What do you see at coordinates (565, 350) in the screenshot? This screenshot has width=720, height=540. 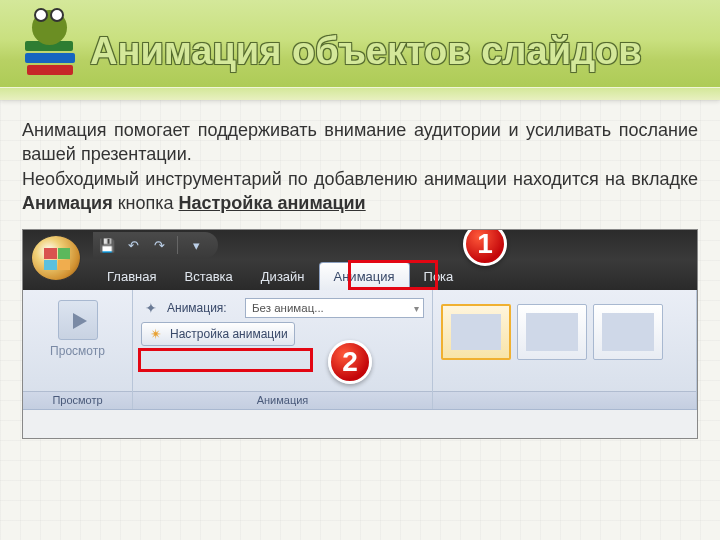 I see `group-transitions` at bounding box center [565, 350].